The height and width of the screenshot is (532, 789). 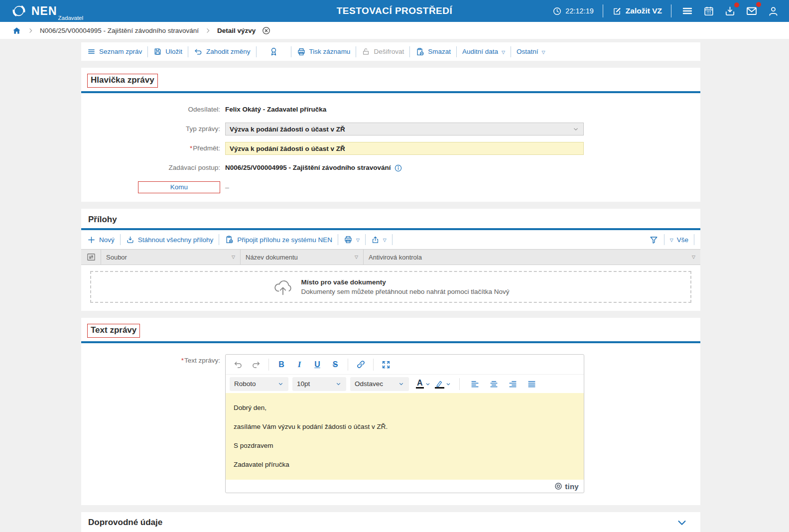 What do you see at coordinates (324, 52) in the screenshot?
I see `print-record-button: Tisk záznamu` at bounding box center [324, 52].